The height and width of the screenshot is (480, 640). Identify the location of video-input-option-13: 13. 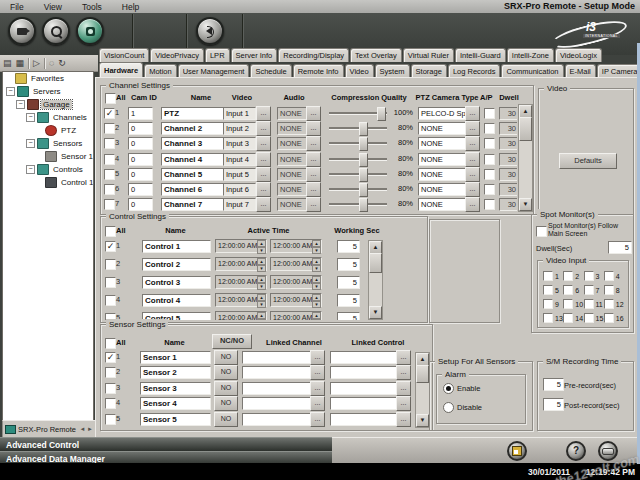
(553, 318).